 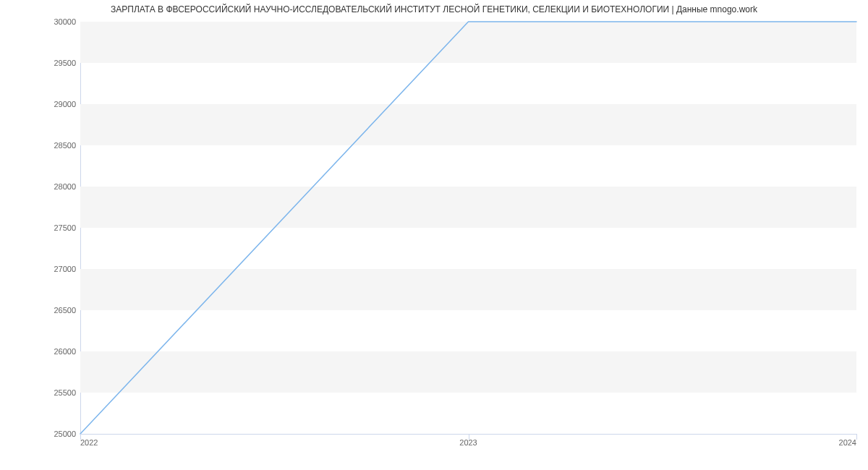 I want to click on y-tick-label: 28000, so click(x=47, y=187).